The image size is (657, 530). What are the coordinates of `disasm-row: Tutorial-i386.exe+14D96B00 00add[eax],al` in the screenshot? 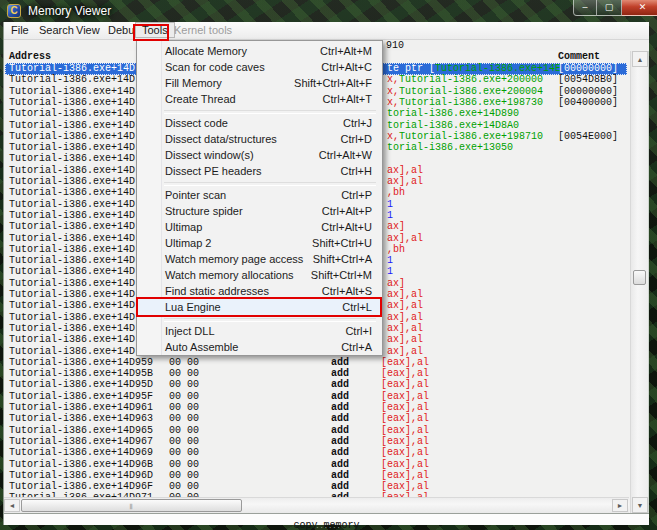 It's located at (316, 465).